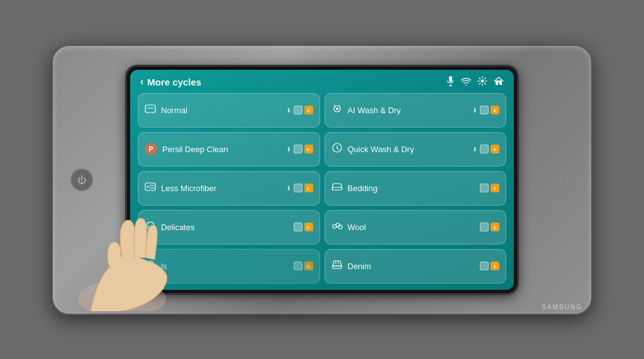 This screenshot has height=359, width=644. What do you see at coordinates (414, 228) in the screenshot?
I see `cycle-wool-label: Wool` at bounding box center [414, 228].